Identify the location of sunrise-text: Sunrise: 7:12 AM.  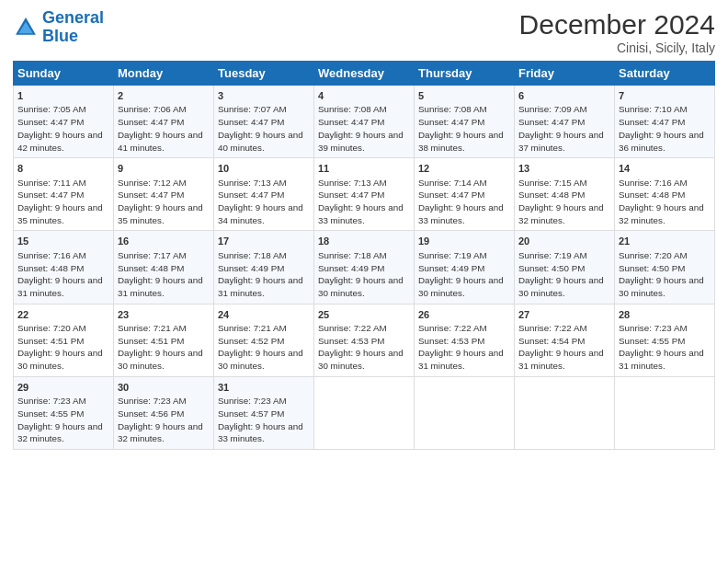
(153, 182).